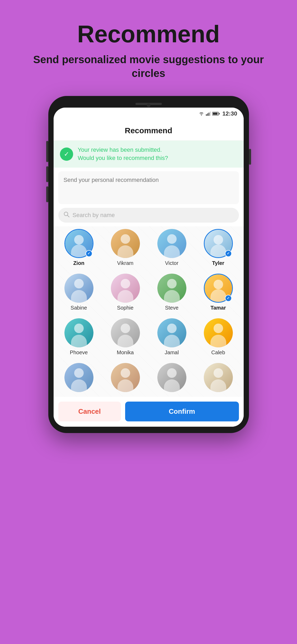  I want to click on power-button, so click(47, 151).